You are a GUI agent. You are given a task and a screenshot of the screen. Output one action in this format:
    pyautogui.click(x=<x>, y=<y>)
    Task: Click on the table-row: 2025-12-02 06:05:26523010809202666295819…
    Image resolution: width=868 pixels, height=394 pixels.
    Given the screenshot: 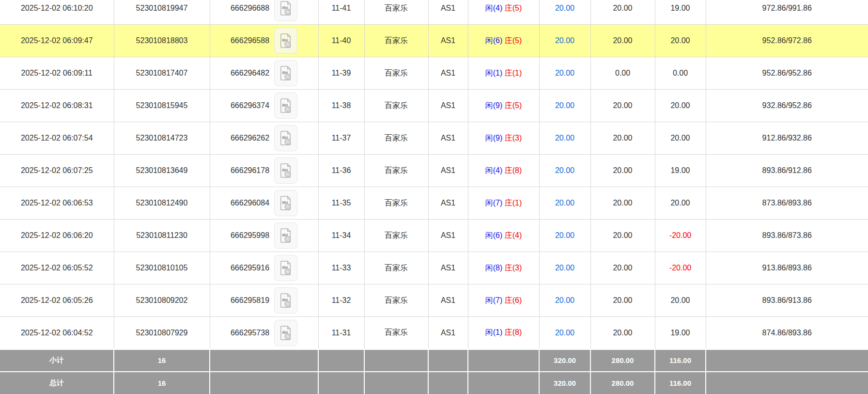 What is the action you would take?
    pyautogui.click(x=434, y=300)
    